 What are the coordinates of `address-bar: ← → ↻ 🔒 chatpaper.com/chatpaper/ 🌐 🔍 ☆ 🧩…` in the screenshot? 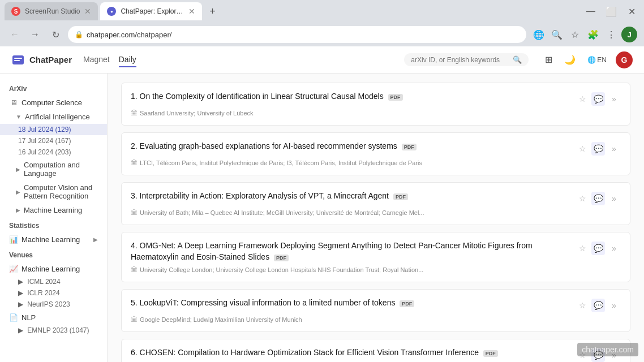 It's located at (322, 35).